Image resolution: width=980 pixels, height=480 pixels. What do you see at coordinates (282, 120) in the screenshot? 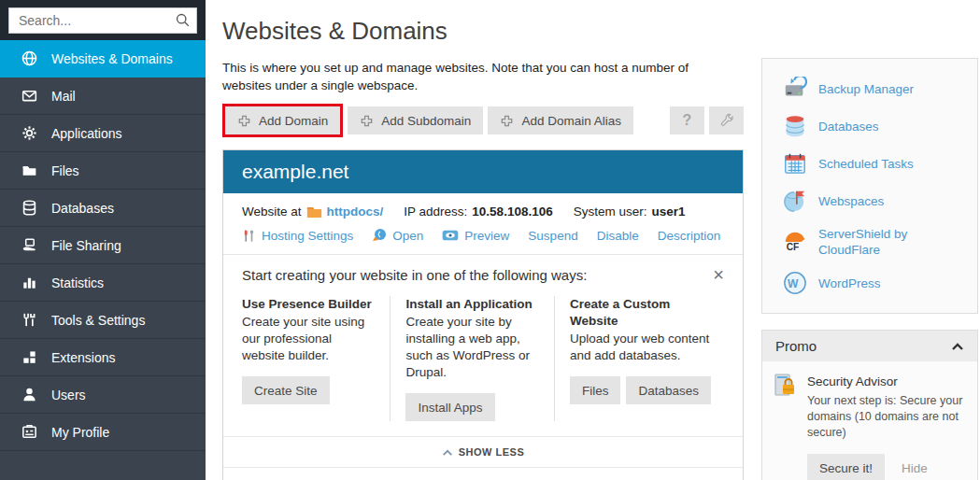
I see `add-domain-button: Add Domain` at bounding box center [282, 120].